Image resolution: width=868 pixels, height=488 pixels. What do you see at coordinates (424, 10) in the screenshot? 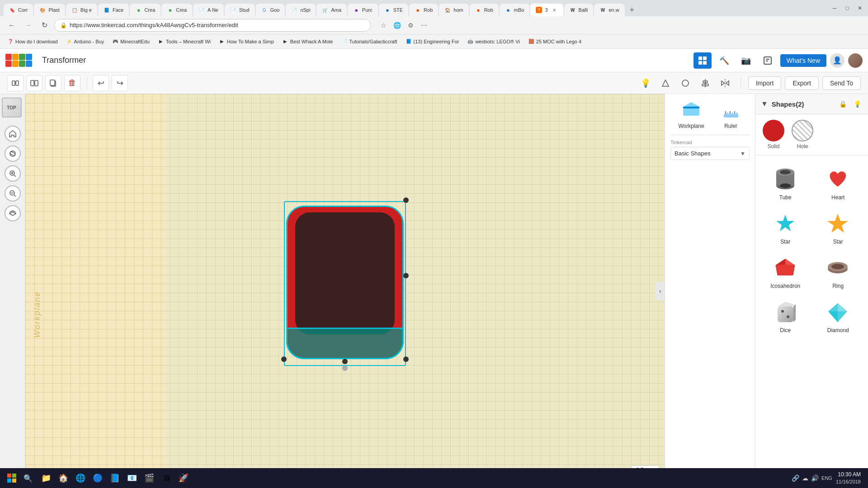
I see `tab-rob1: ■Rob` at bounding box center [424, 10].